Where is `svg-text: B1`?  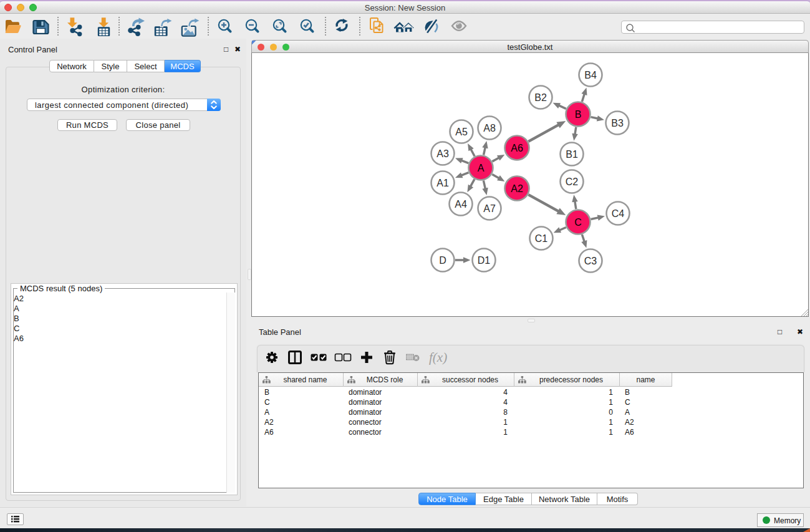 svg-text: B1 is located at coordinates (572, 155).